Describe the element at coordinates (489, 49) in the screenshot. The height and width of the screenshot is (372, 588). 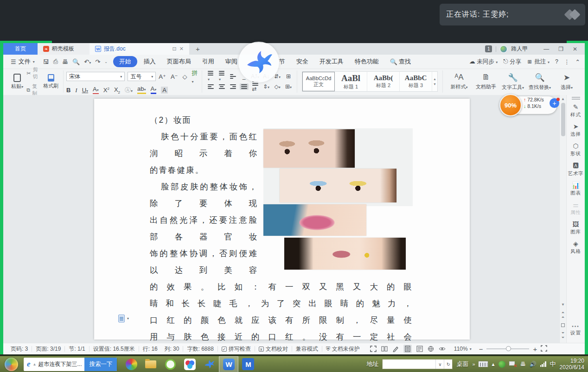
I see `window-count-badge: 1` at that location.